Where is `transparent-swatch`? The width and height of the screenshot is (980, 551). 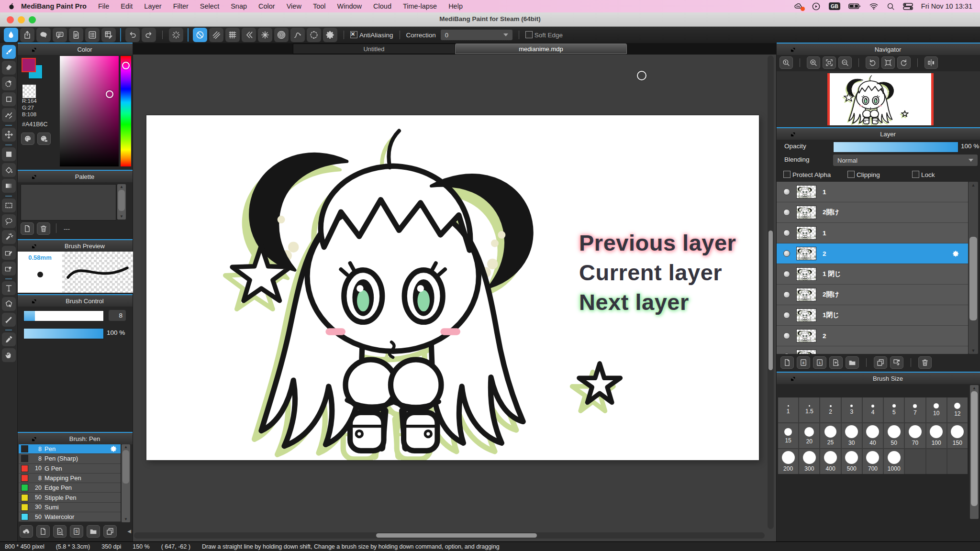 transparent-swatch is located at coordinates (29, 91).